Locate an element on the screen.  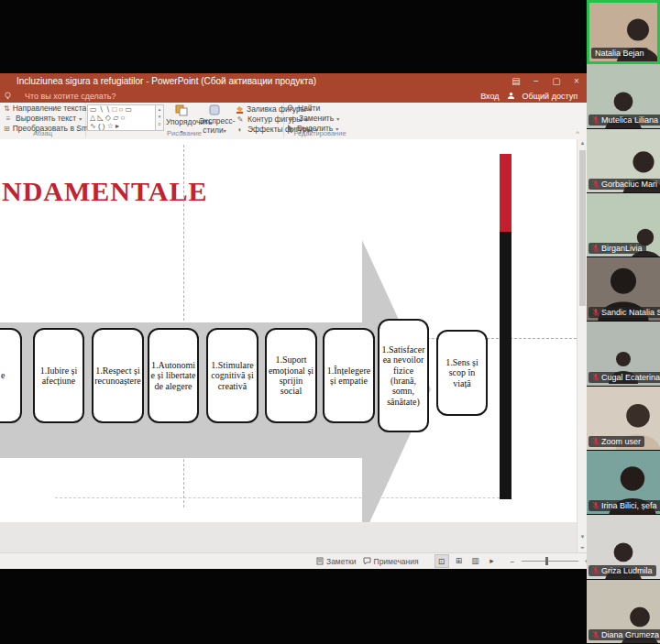
shapes-row: ▭ ∖ ∖ □ ○ ▭ is located at coordinates (123, 110).